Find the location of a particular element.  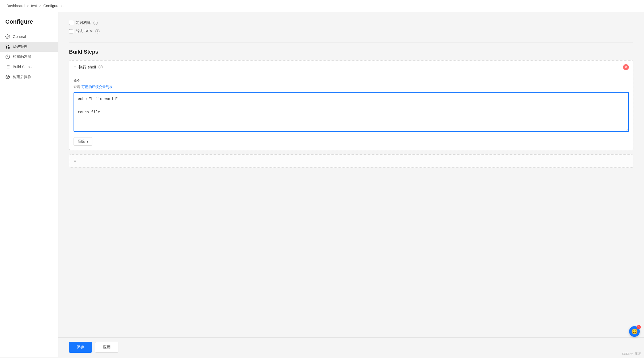

section-divider is located at coordinates (351, 42).